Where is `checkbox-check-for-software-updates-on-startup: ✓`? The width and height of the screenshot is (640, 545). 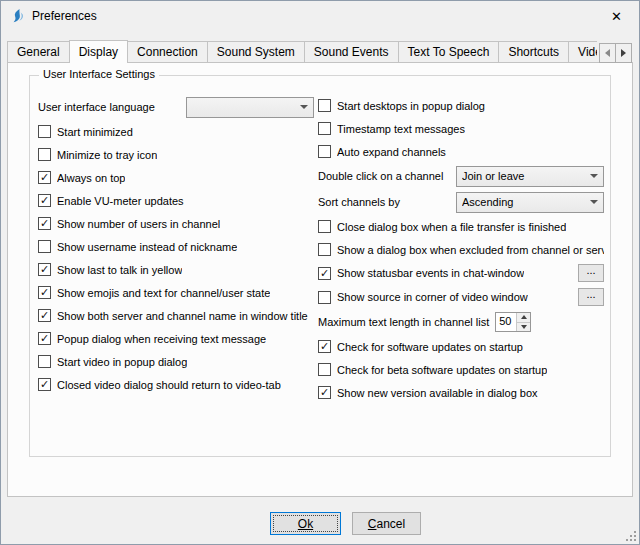
checkbox-check-for-software-updates-on-startup: ✓ is located at coordinates (324, 346).